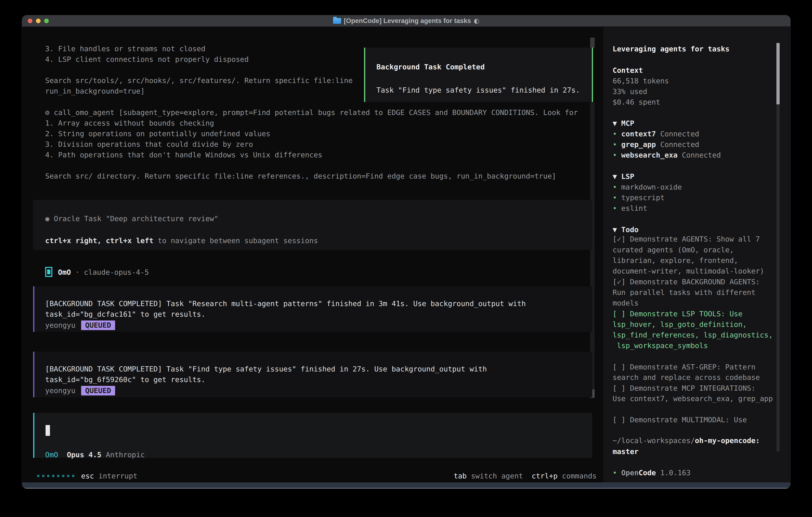 The height and width of the screenshot is (517, 812). I want to click on chat-line: 3. File handles or streams not closed, so click(125, 49).